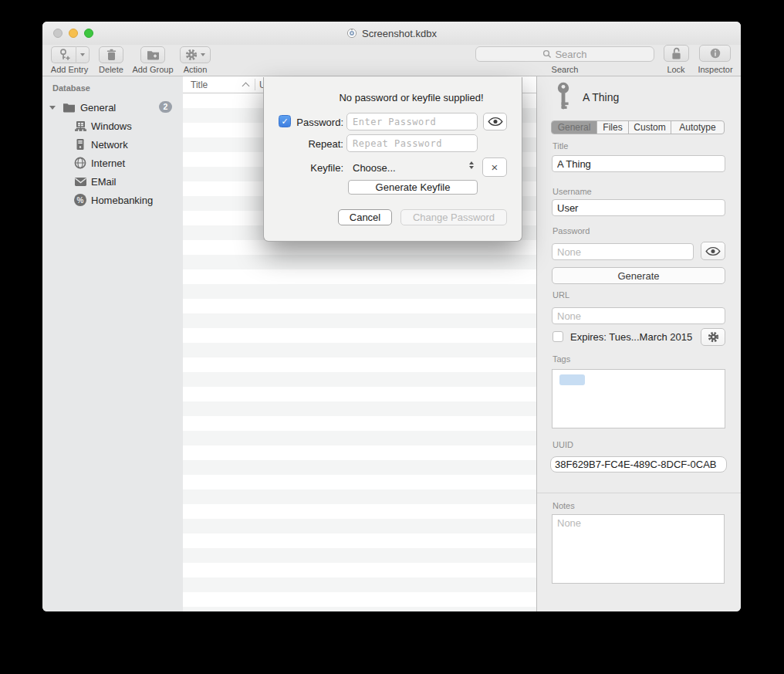 This screenshot has width=784, height=674. I want to click on expires-label: Expires: Tues...March 2015, so click(631, 337).